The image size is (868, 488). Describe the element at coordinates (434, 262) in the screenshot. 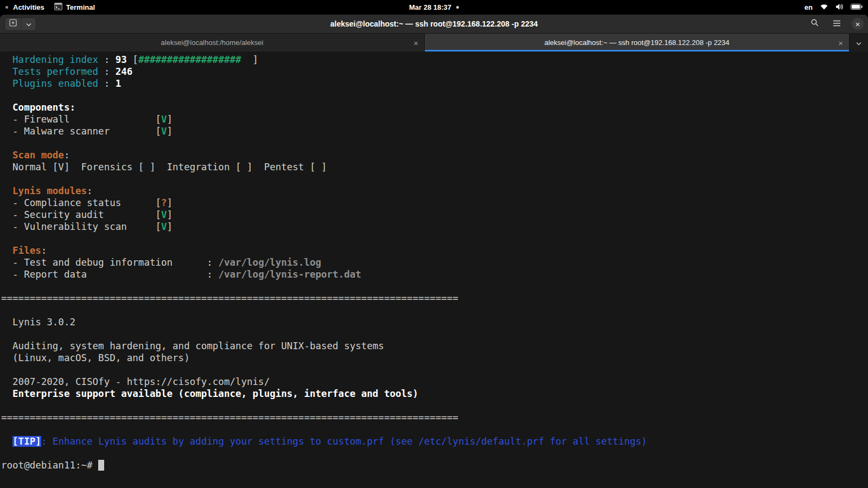

I see `terminal-line: - Test and debug information : /var/log/…` at that location.